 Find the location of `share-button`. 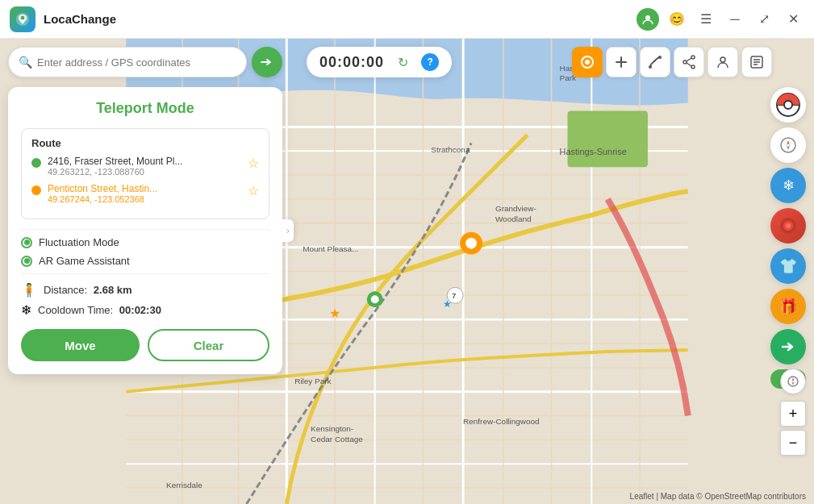

share-button is located at coordinates (689, 62).